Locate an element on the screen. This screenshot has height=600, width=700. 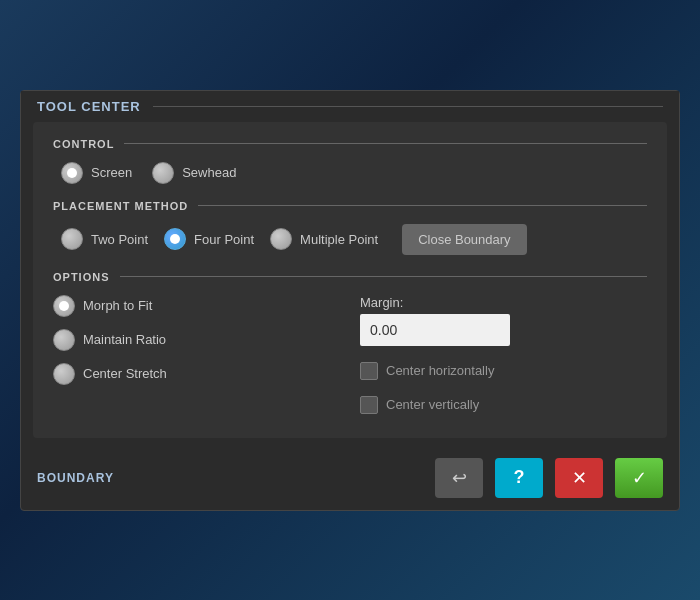
margin-label: Margin: is located at coordinates (504, 302).